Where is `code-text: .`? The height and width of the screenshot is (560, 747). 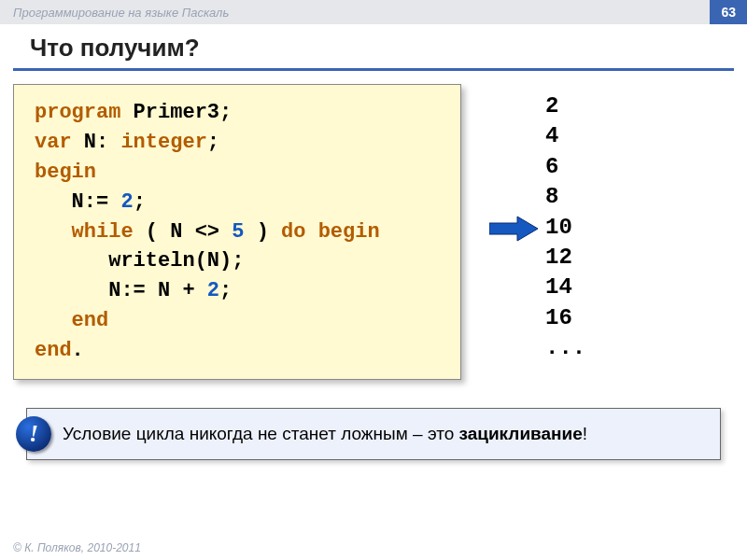 code-text: . is located at coordinates (78, 351).